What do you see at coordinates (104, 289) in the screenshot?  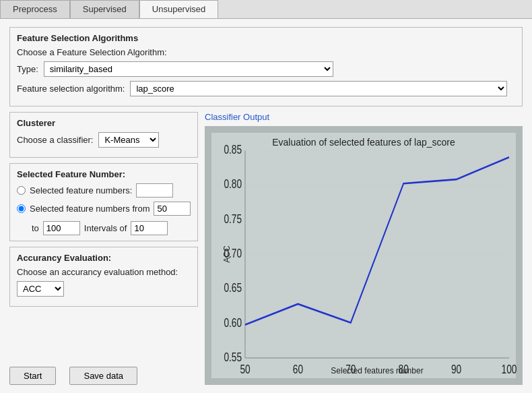 I see `accuracy-select-row: ACC NMI Purity` at bounding box center [104, 289].